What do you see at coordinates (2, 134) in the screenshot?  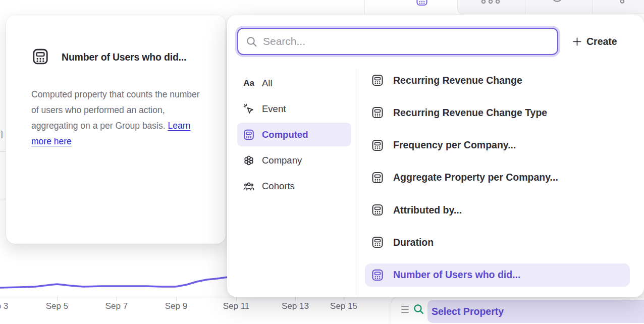 I see `clipped-background-text: ]` at bounding box center [2, 134].